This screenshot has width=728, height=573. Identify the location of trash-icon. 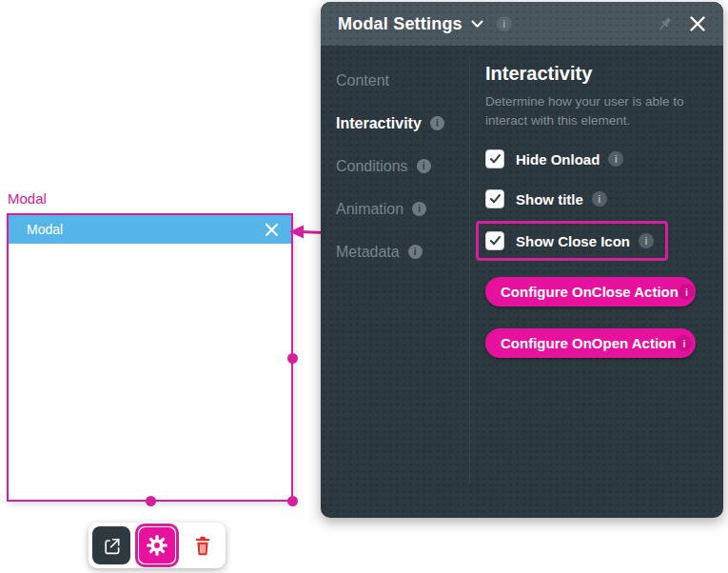
(203, 546).